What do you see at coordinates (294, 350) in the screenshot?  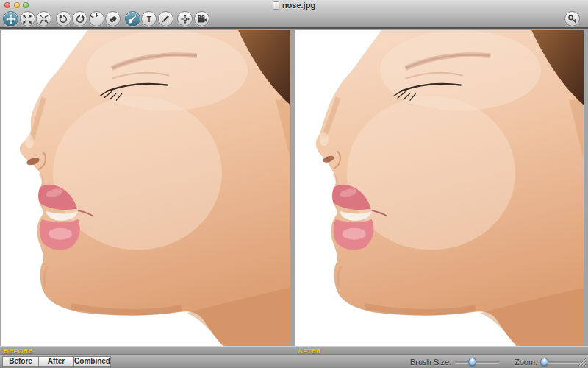 I see `status-strip: BEFORE AFTER` at bounding box center [294, 350].